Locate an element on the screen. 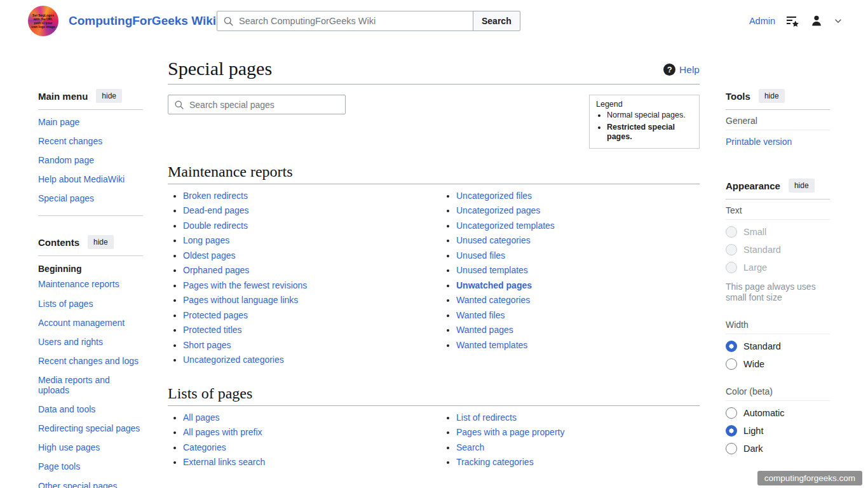 This screenshot has height=488, width=868. user-icon is located at coordinates (817, 21).